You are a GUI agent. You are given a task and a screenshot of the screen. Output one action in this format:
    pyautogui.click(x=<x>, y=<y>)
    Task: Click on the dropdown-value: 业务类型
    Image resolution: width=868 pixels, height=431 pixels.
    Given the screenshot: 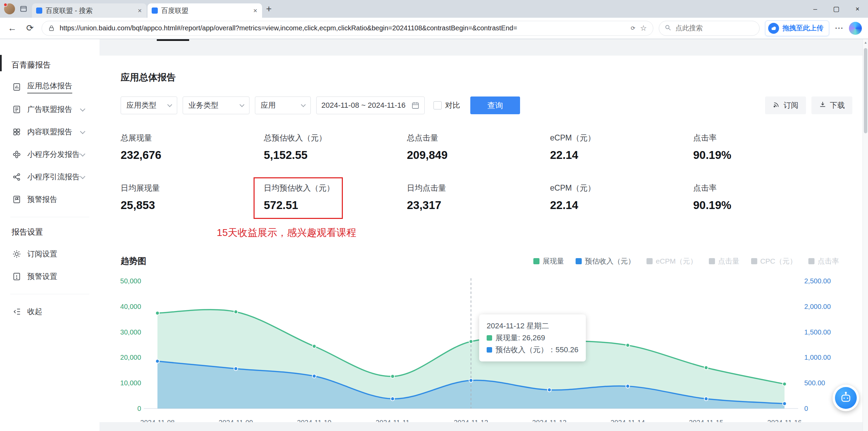 What is the action you would take?
    pyautogui.click(x=203, y=105)
    